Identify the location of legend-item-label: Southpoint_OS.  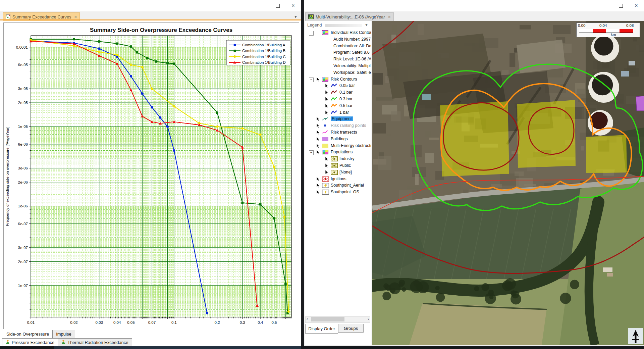
(345, 192).